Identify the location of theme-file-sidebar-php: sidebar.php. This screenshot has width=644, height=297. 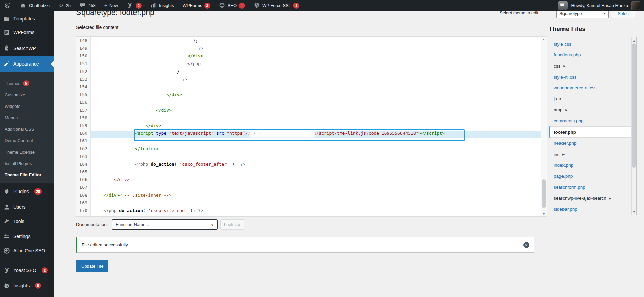
(593, 209).